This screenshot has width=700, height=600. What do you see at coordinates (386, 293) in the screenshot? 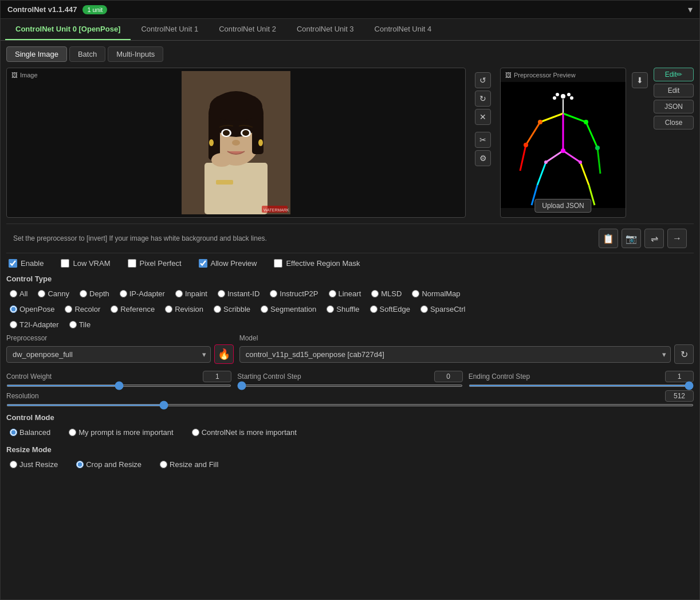
I see `radio-mlsd: MLSD` at bounding box center [386, 293].